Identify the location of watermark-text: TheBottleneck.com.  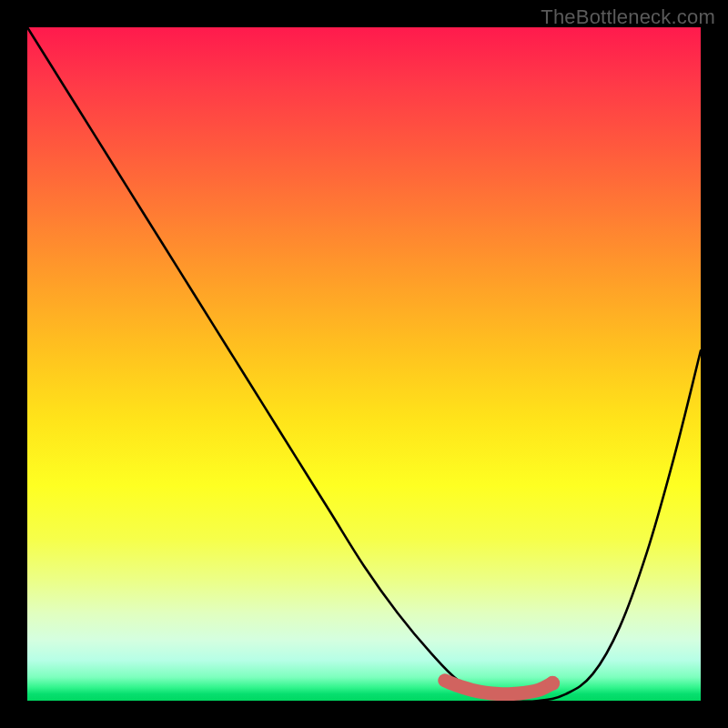
(628, 17).